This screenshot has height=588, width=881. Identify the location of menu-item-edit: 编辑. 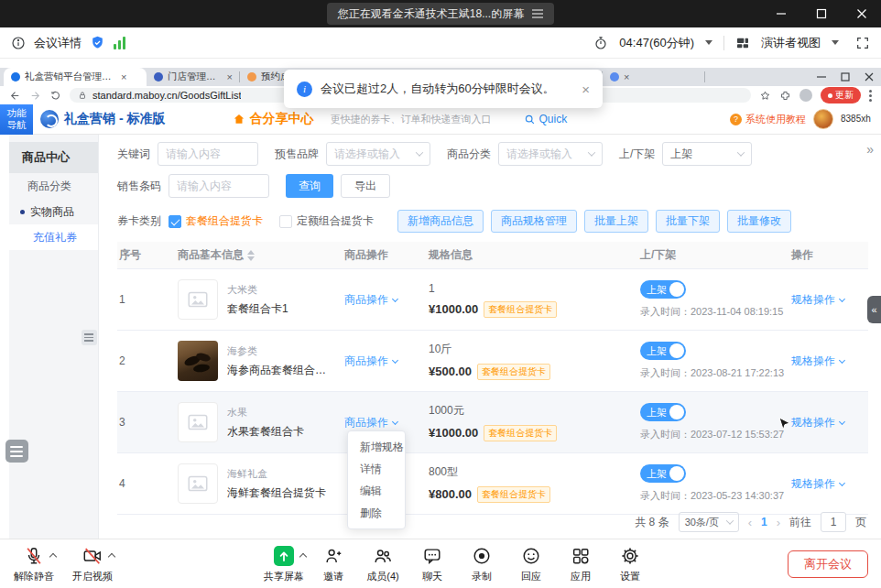
(376, 491).